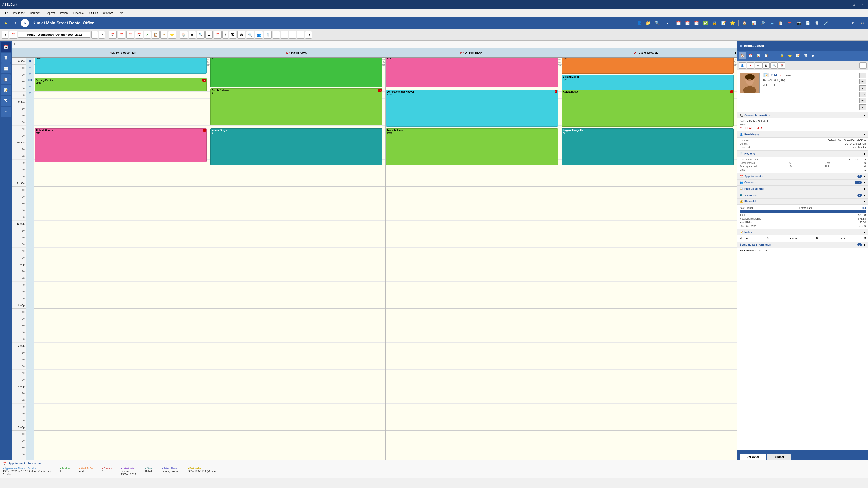  Describe the element at coordinates (779, 457) in the screenshot. I see `tab-clinical: Clinical` at that location.